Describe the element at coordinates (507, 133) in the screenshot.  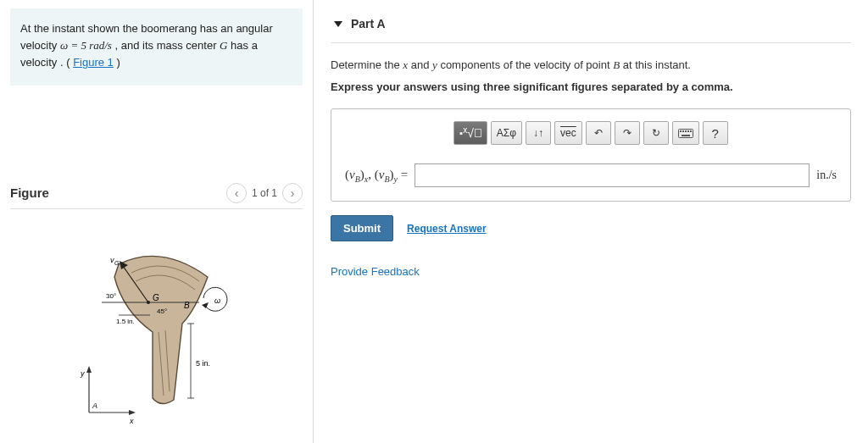
I see `greek-button: ΑΣφ` at that location.